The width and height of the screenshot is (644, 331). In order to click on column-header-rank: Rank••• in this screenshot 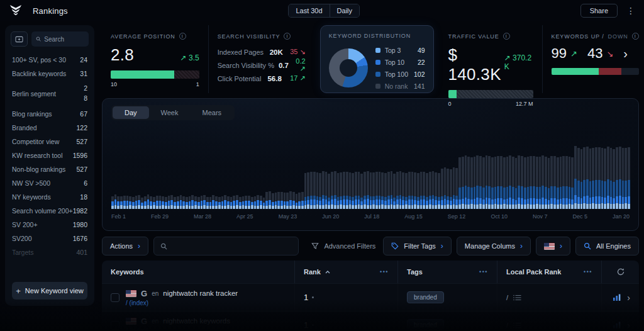, I will do `click(346, 272)`.